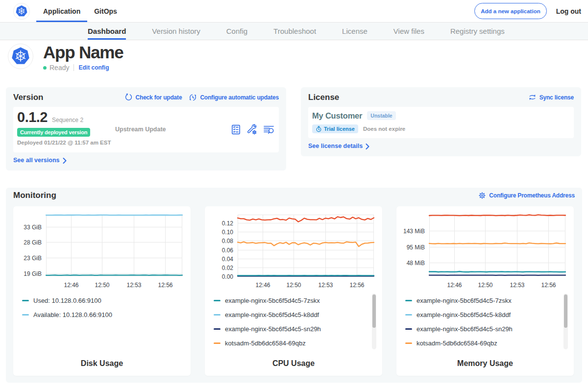 This screenshot has height=390, width=588. I want to click on configure-prometheus-link: Configure Prometheus Address, so click(526, 195).